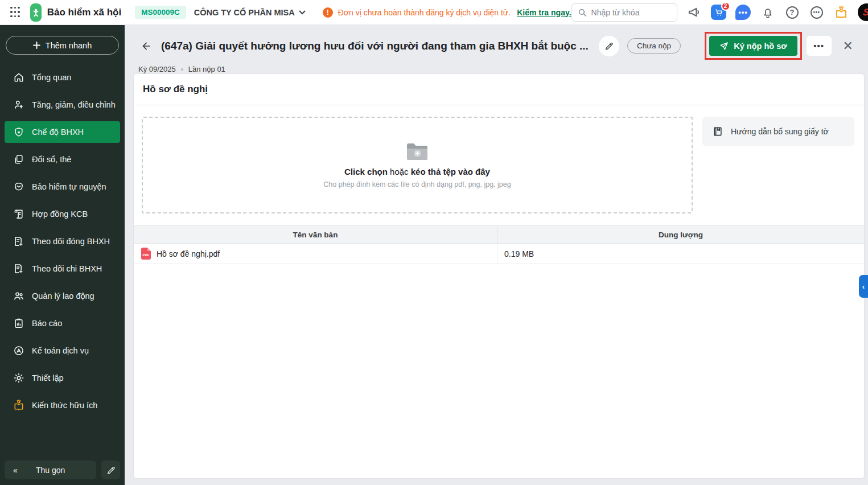 This screenshot has width=868, height=485. What do you see at coordinates (50, 470) in the screenshot?
I see `collapse-sidebar-button: « Thu gọn` at bounding box center [50, 470].